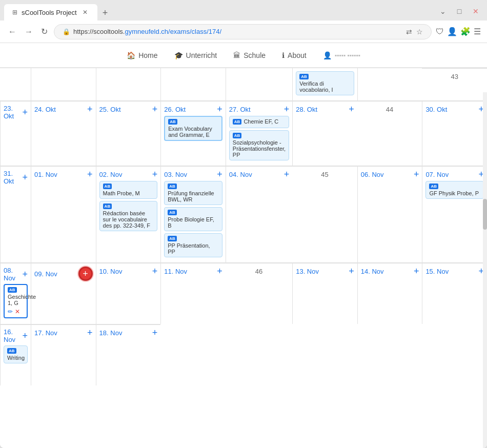  What do you see at coordinates (64, 109) in the screenshot?
I see `day-43-tue-header: 24. Okt +` at bounding box center [64, 109].